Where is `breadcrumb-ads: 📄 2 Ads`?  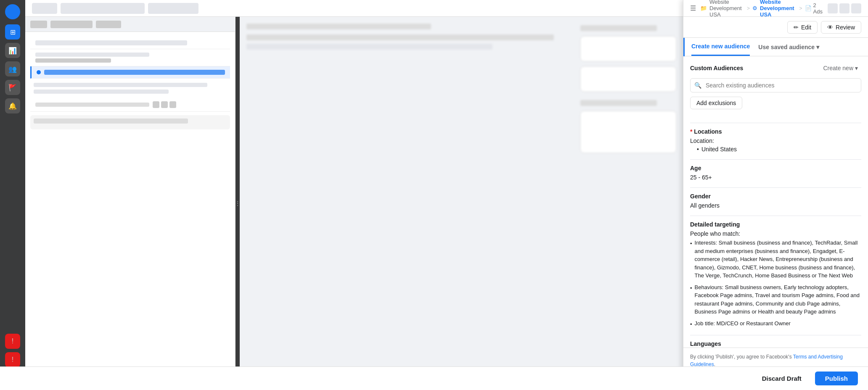 breadcrumb-ads: 📄 2 Ads is located at coordinates (814, 8).